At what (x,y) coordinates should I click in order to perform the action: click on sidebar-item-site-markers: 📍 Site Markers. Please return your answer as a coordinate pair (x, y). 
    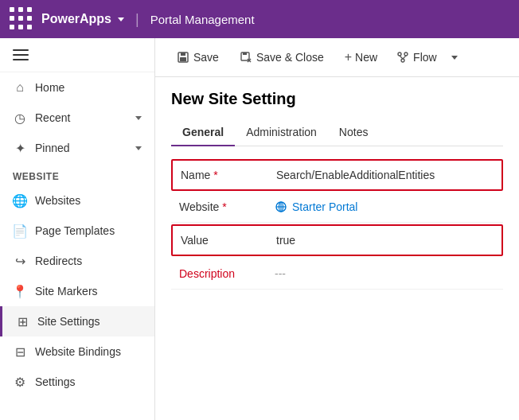
    Looking at the image, I should click on (77, 291).